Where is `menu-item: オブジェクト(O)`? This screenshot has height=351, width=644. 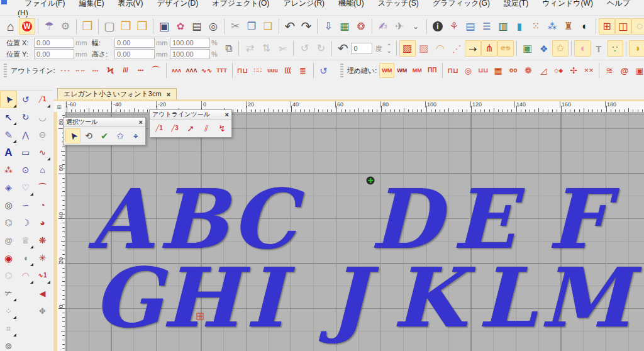 menu-item: オブジェクト(O) is located at coordinates (240, 5).